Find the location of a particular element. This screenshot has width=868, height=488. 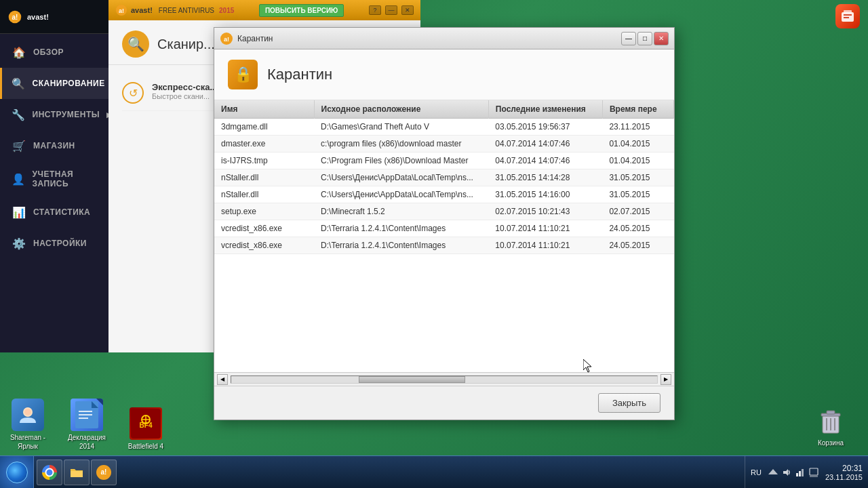

avast-logo-area: a! avast! is located at coordinates (54, 17).